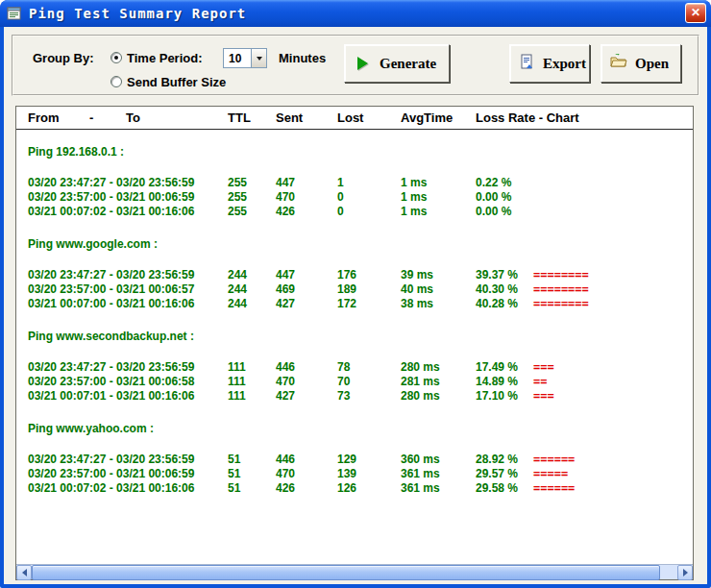  I want to click on scroll-left-button, so click(24, 573).